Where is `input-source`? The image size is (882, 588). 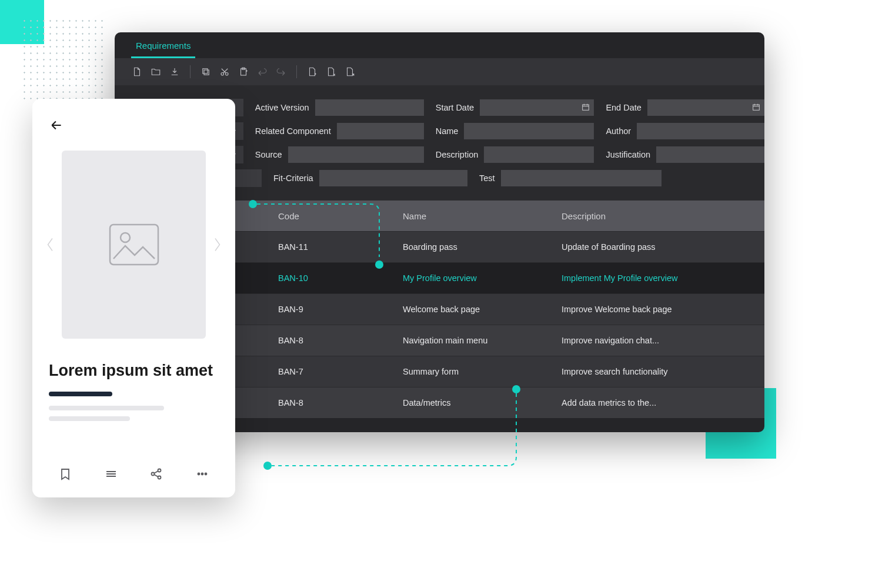
input-source is located at coordinates (356, 155).